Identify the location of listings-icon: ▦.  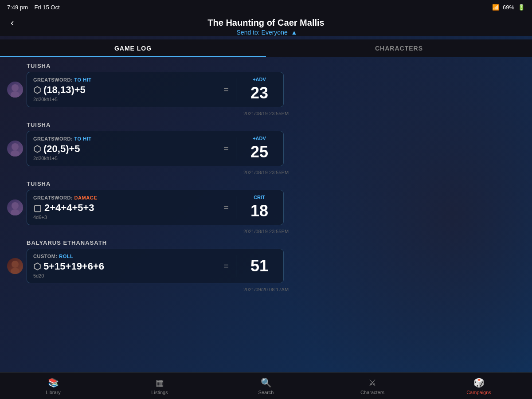
(160, 383).